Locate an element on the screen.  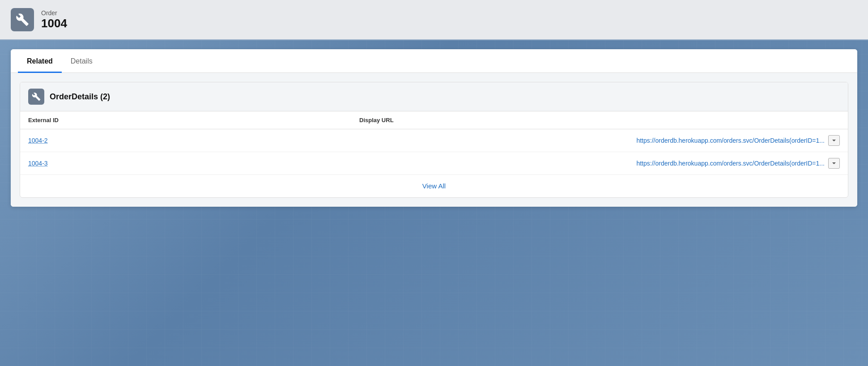
section-wrench-icon is located at coordinates (36, 97).